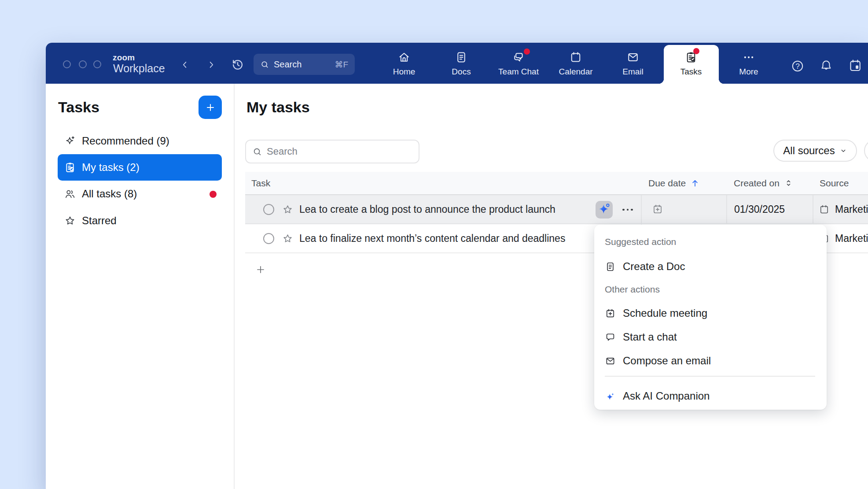  I want to click on ai-sparkle-icon, so click(604, 210).